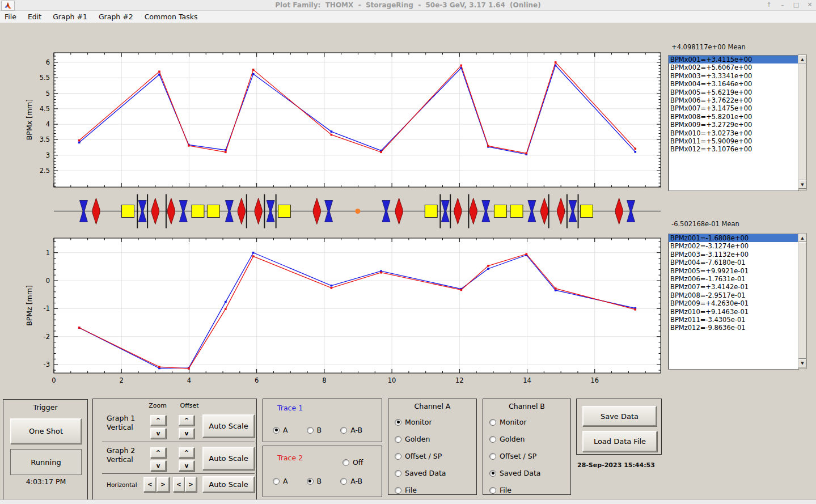 This screenshot has height=504, width=816. What do you see at coordinates (352, 430) in the screenshot?
I see `trace1-option-a-b: A-B` at bounding box center [352, 430].